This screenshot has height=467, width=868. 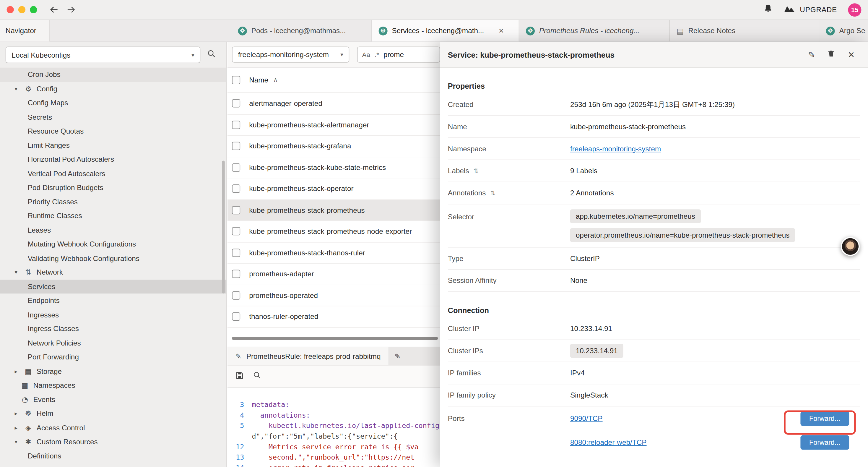 I want to click on floating-avatar, so click(x=850, y=246).